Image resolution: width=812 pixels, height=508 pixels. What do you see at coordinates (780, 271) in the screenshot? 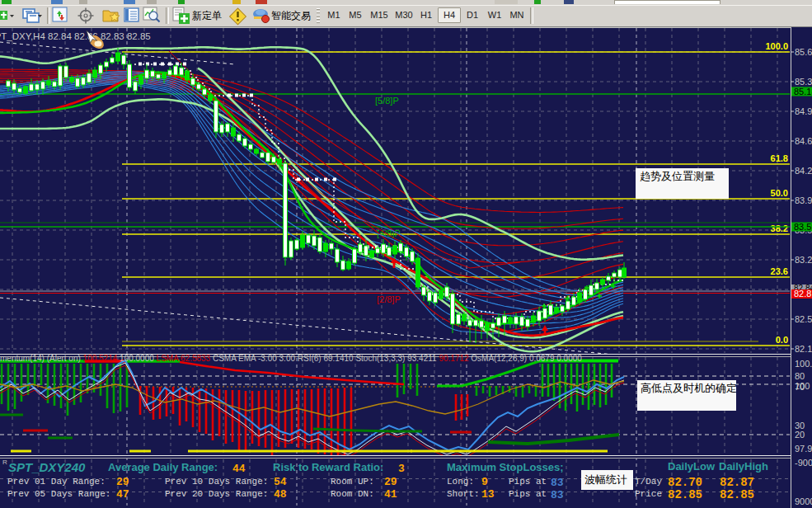
I see `svg-text: 23.6` at bounding box center [780, 271].